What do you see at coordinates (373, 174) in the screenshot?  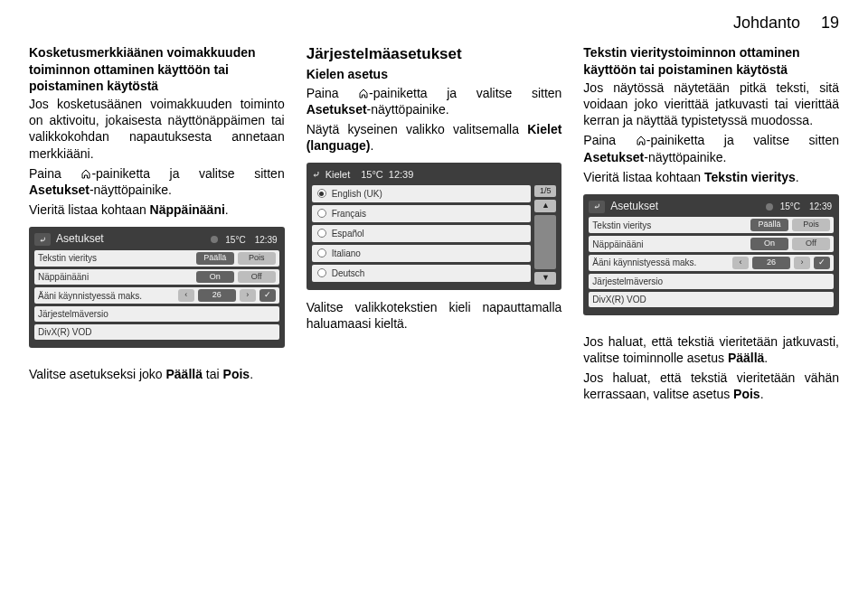 I see `langpanel-temp: 15°C` at bounding box center [373, 174].